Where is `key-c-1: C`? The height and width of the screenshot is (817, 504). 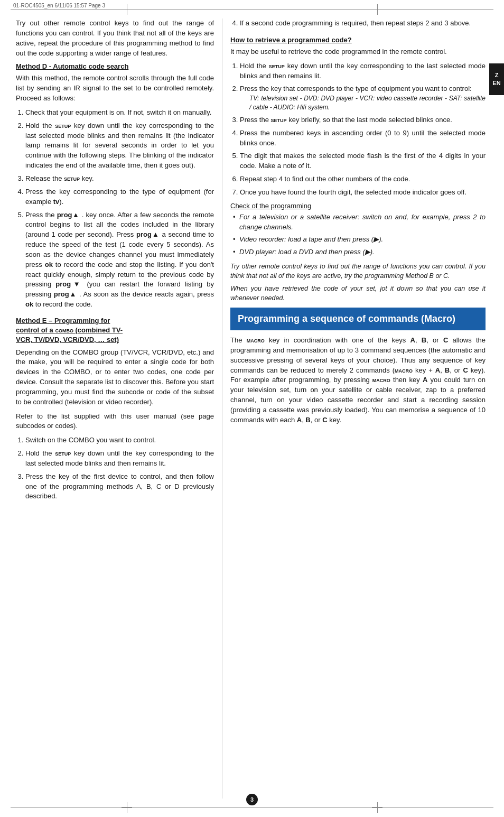 key-c-1: C is located at coordinates (446, 340).